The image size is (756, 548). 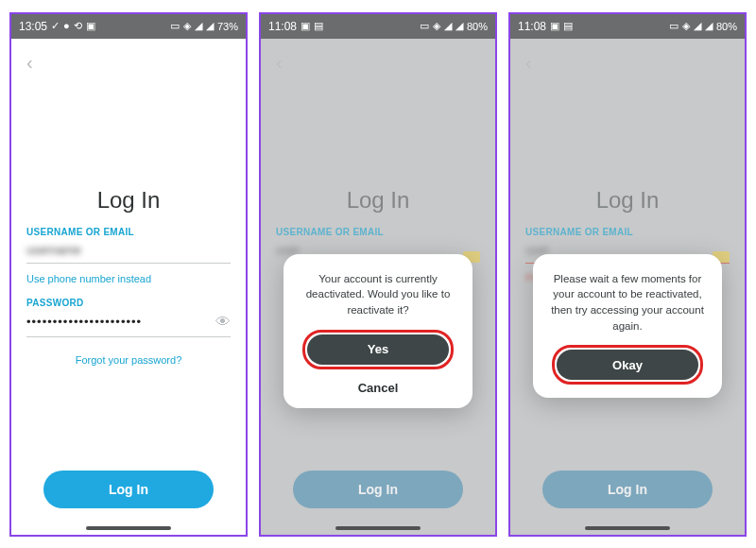 What do you see at coordinates (33, 26) in the screenshot?
I see `status-time: 13:05` at bounding box center [33, 26].